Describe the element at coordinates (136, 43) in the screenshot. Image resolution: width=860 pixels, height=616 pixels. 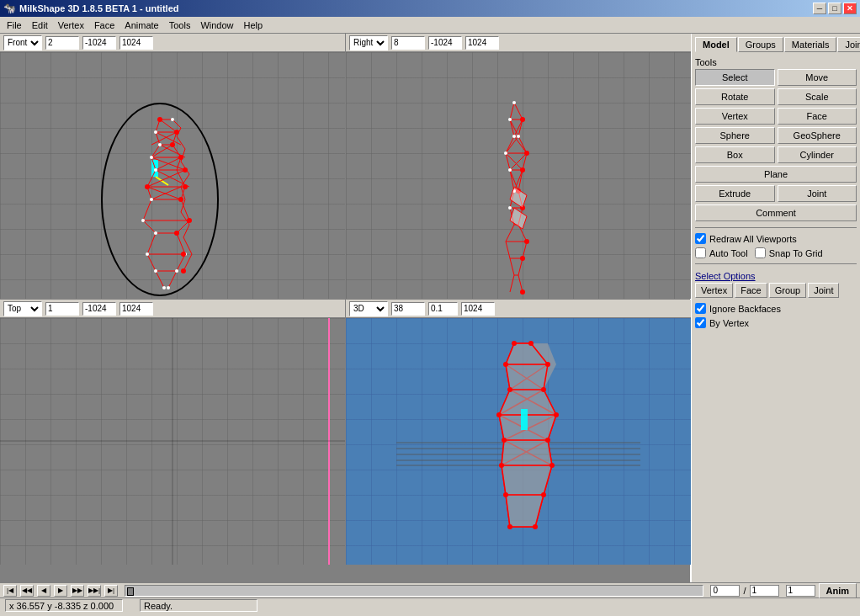
I see `front-max-input` at that location.